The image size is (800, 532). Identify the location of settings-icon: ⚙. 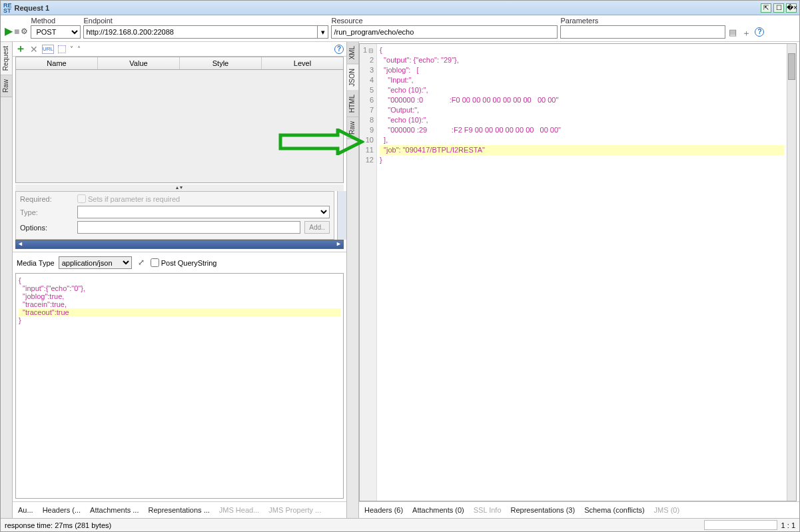
(24, 31).